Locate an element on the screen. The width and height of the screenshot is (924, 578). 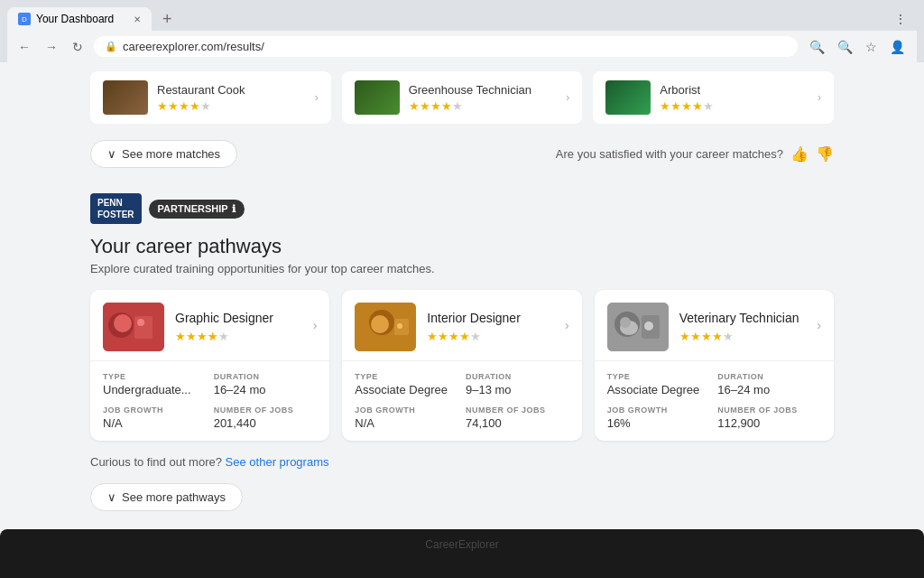
match-card-greenhouse-title: Greenhouse Technician is located at coordinates (470, 90).